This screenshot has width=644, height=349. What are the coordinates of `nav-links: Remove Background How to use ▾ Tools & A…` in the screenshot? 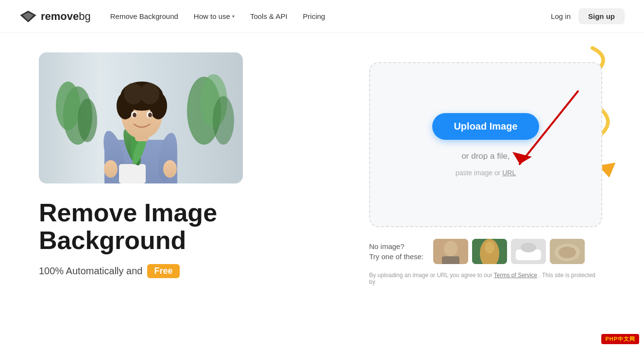 It's located at (330, 17).